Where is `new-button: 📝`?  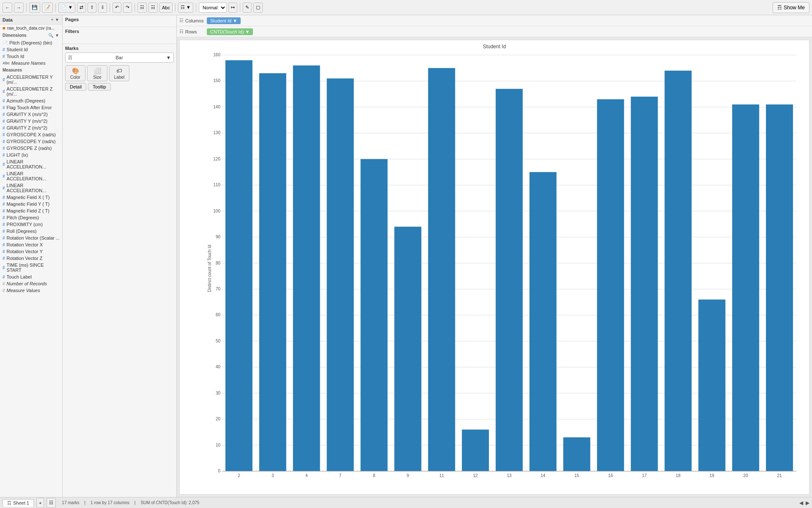 new-button: 📝 is located at coordinates (47, 8).